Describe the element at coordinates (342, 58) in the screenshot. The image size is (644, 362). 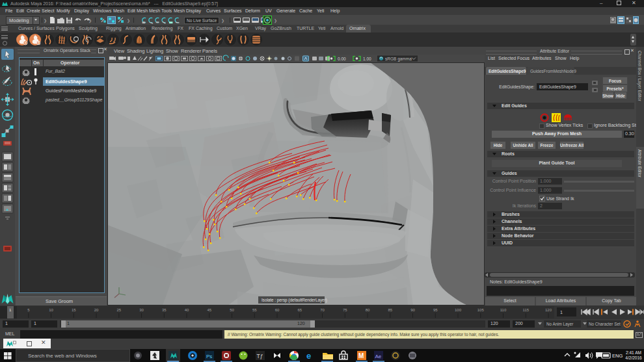
I see `svg-text: 0.00` at that location.